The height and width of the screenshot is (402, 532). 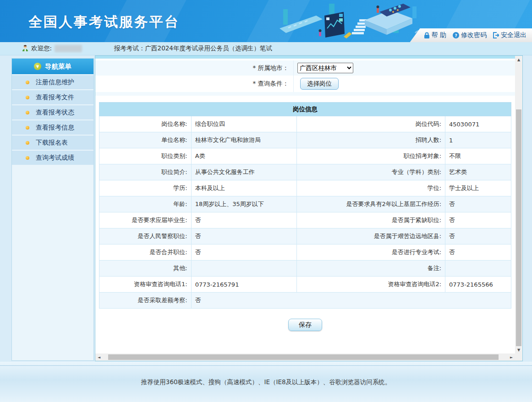 What do you see at coordinates (41, 49) in the screenshot?
I see `welcome-label: 欢迎您:` at bounding box center [41, 49].